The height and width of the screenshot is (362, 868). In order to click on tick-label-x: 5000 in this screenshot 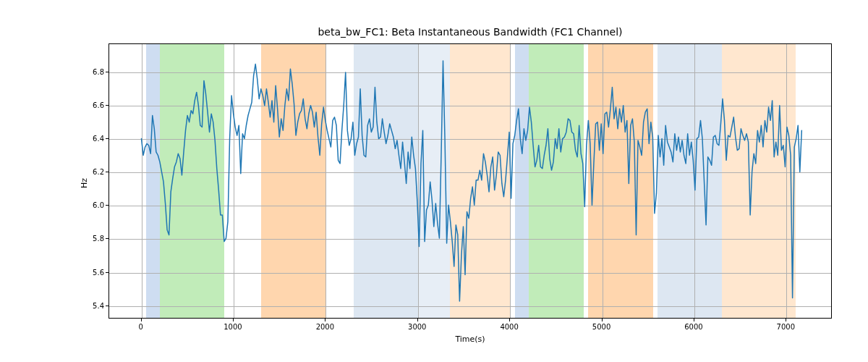, I will do `click(602, 327)`.